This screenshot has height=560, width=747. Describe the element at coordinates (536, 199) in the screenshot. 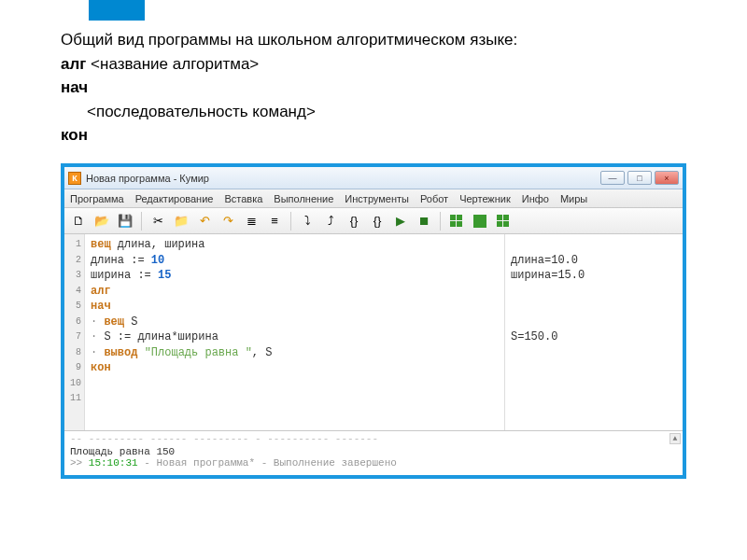

I see `menu-info: Инфо` at that location.